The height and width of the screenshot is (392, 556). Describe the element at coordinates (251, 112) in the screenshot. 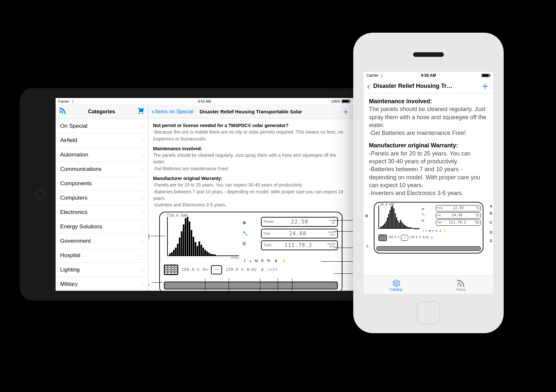

I see `detail-header: ‹ Items on Special Disaster Relief Housi…` at that location.